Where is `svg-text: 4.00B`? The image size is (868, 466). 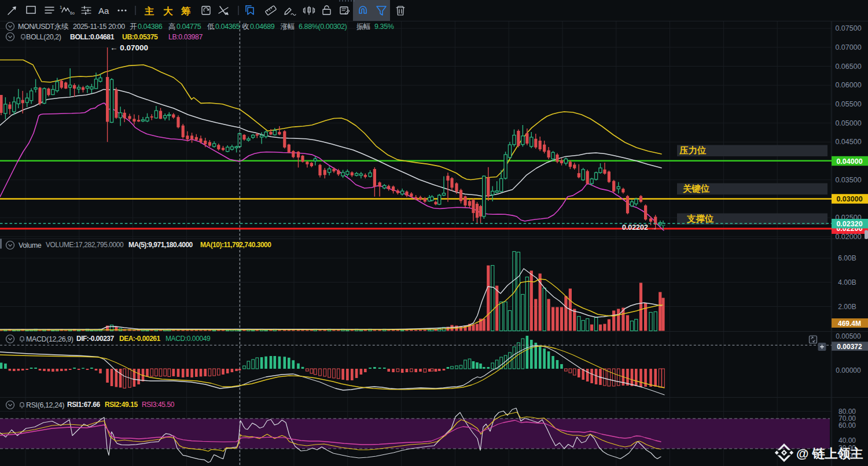
svg-text: 4.00B is located at coordinates (847, 282).